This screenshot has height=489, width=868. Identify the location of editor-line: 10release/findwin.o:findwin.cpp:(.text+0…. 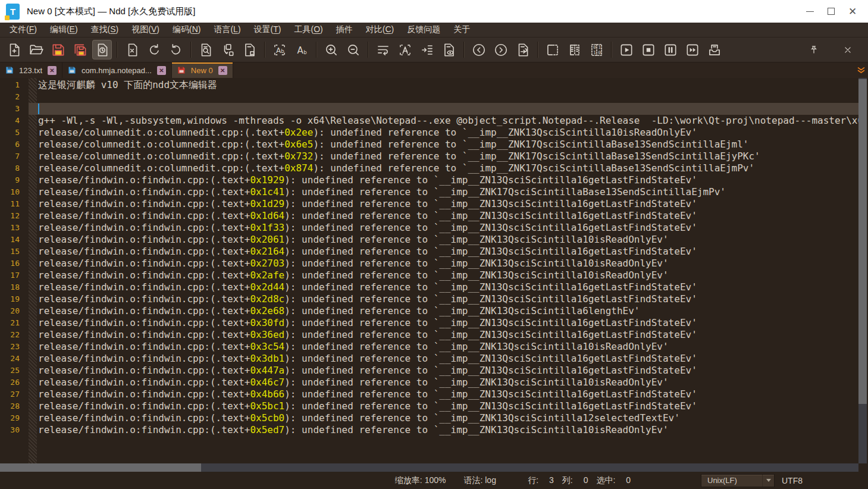
(430, 192).